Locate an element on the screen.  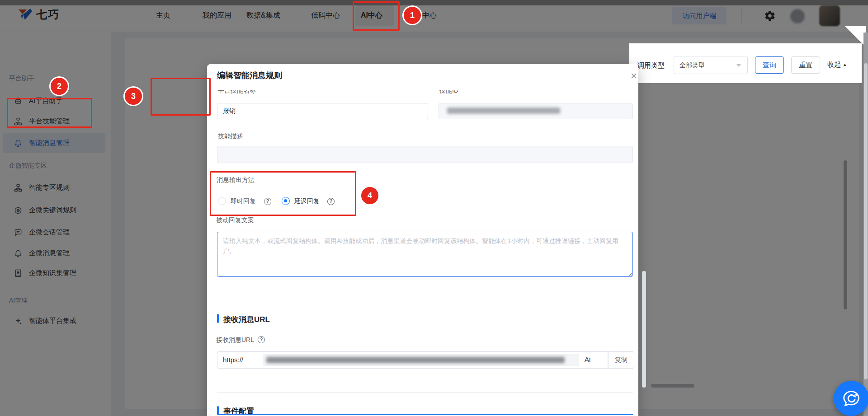
redacted-url-area is located at coordinates (421, 360).